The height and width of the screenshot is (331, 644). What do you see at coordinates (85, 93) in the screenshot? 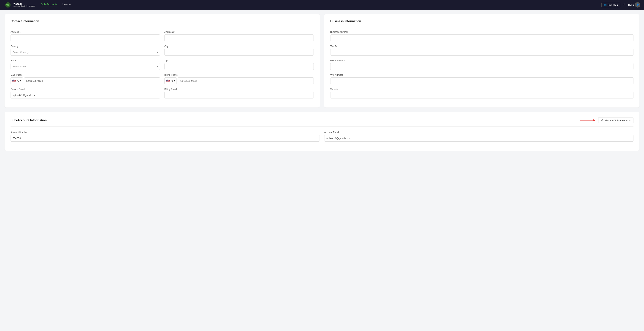
I see `contact-email-group: Contact Email` at bounding box center [85, 93].